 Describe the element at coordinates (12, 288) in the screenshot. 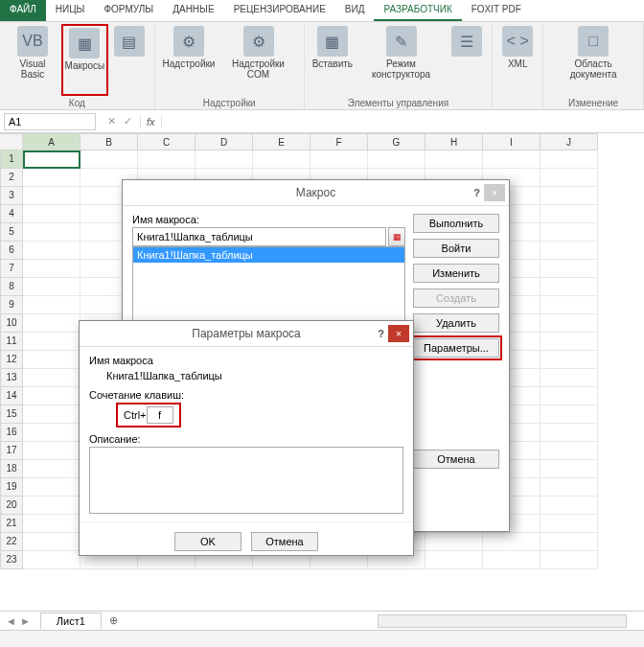

I see `row-header: 8` at that location.